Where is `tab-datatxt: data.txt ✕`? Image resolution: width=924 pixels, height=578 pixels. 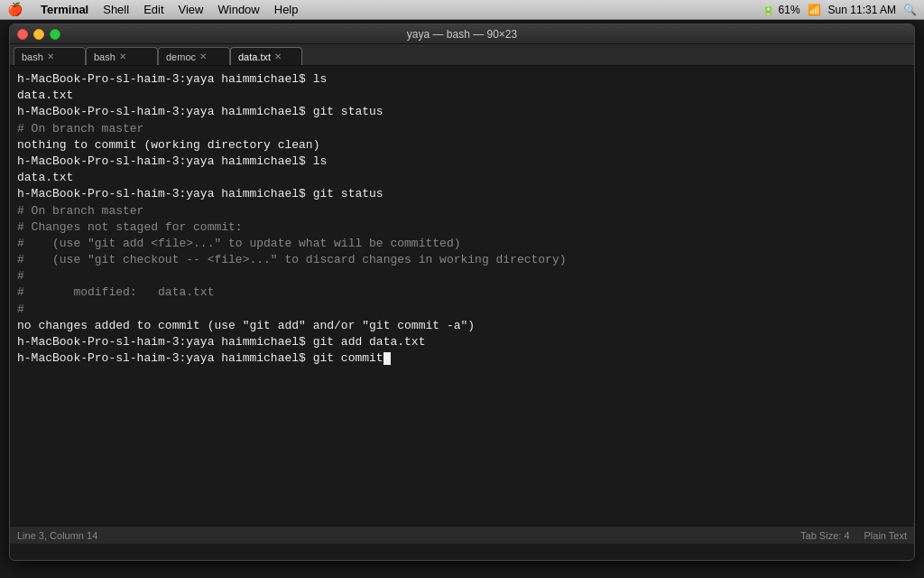 tab-datatxt: data.txt ✕ is located at coordinates (266, 56).